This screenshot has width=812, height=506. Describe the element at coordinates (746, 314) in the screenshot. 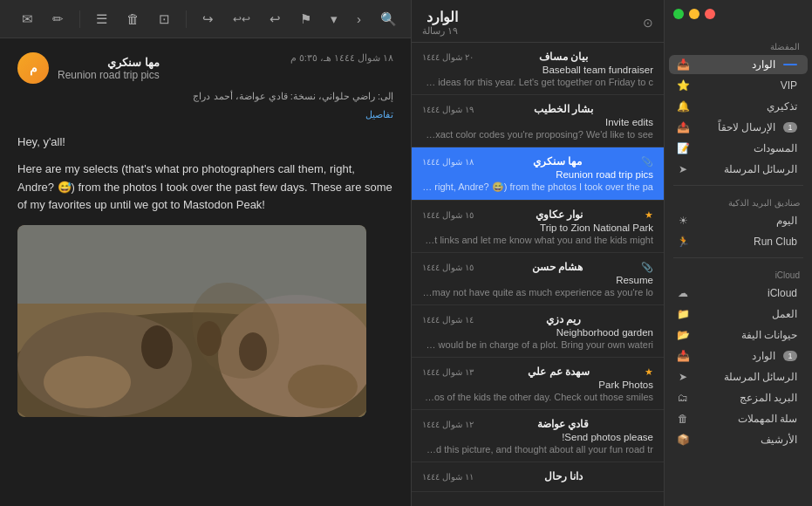

I see `sidebar-label-work: العمل` at that location.